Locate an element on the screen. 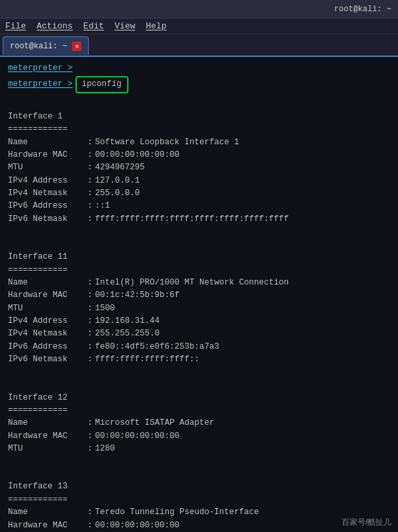 The width and height of the screenshot is (398, 532). tab-close-button: ✕ is located at coordinates (77, 46).